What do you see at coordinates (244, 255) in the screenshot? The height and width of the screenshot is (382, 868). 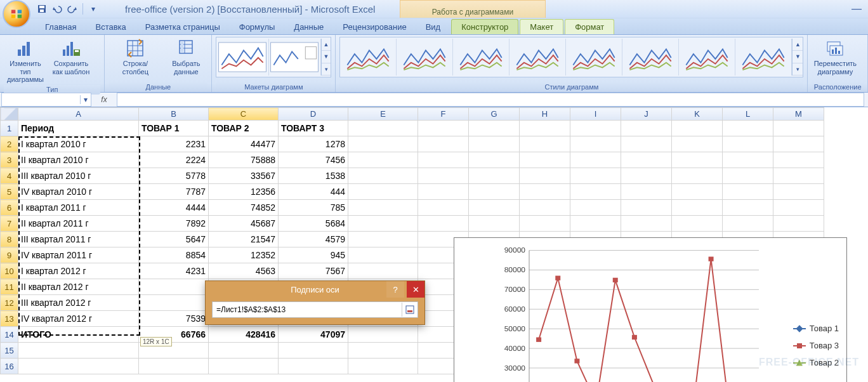 I see `cell: 12352` at bounding box center [244, 255].